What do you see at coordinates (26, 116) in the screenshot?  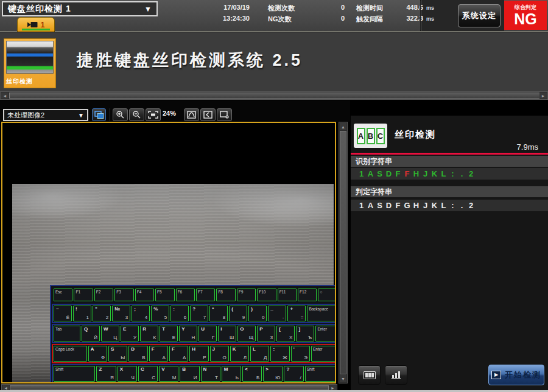 I see `image-selector-value: 未处理图像2` at bounding box center [26, 116].